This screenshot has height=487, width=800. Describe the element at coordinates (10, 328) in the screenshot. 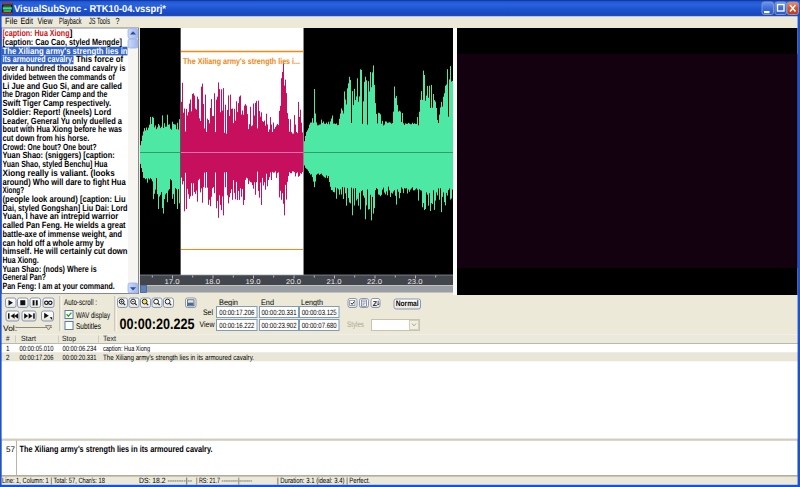

I see `svg-text: Vol:` at that location.